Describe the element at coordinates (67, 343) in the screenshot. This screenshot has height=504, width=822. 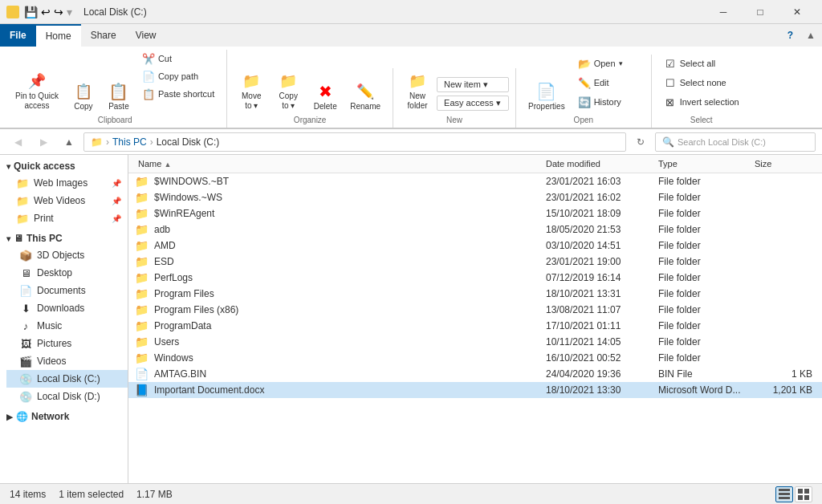
I see `sidebar-item-pictures: 🖼 Pictures` at that location.